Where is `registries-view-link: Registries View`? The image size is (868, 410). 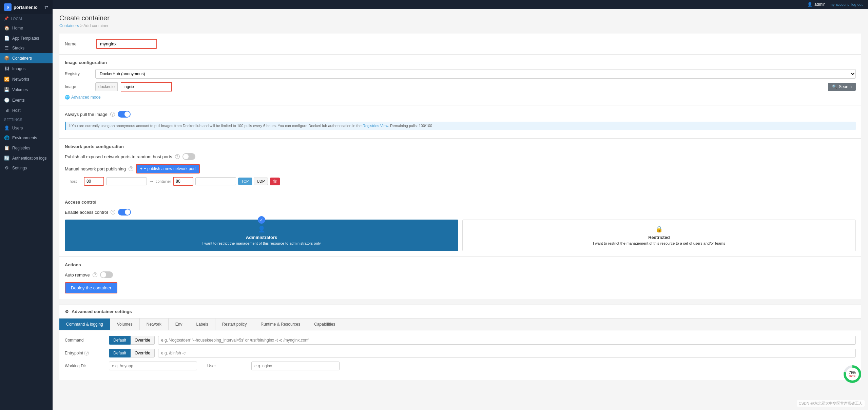
registries-view-link: Registries View is located at coordinates (375, 126).